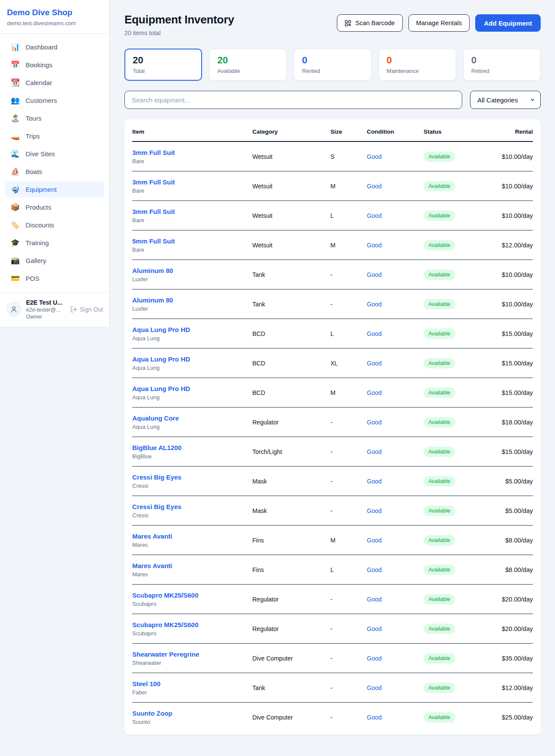  What do you see at coordinates (15, 225) in the screenshot?
I see `label-tag-icon: 🏷️` at bounding box center [15, 225].